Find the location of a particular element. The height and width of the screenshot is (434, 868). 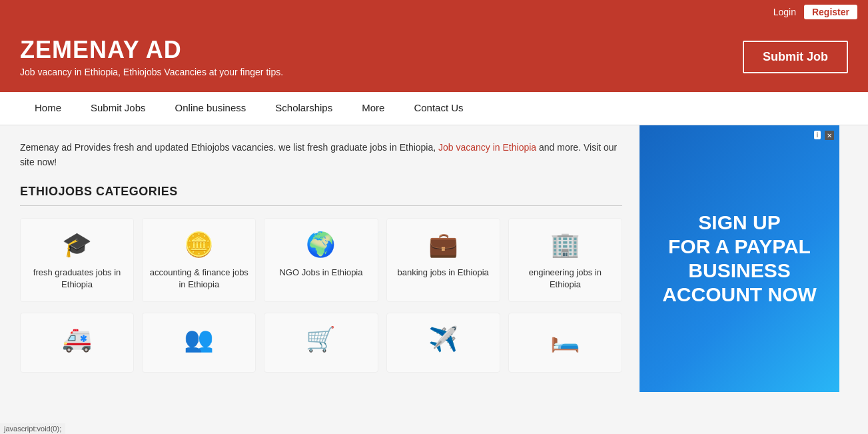

category-label-fresh-graduates: fresh graduates jobs in Ethiopia is located at coordinates (77, 279).